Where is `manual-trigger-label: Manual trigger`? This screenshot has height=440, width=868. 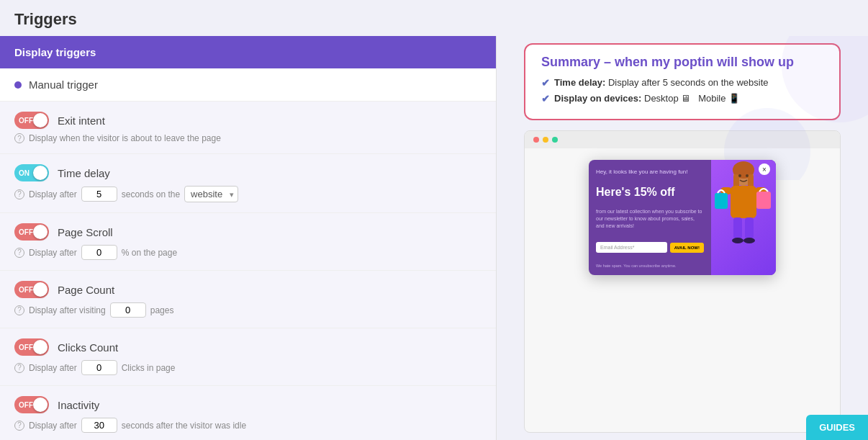 manual-trigger-label: Manual trigger is located at coordinates (63, 85).